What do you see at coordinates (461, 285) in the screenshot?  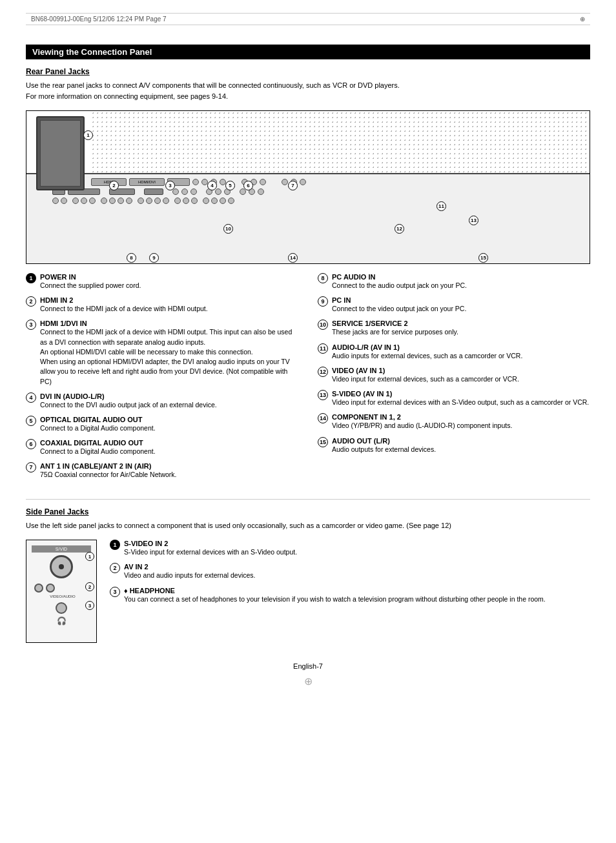 I see `item-8-desc: Connect to the audio output jack on your…` at bounding box center [461, 285].